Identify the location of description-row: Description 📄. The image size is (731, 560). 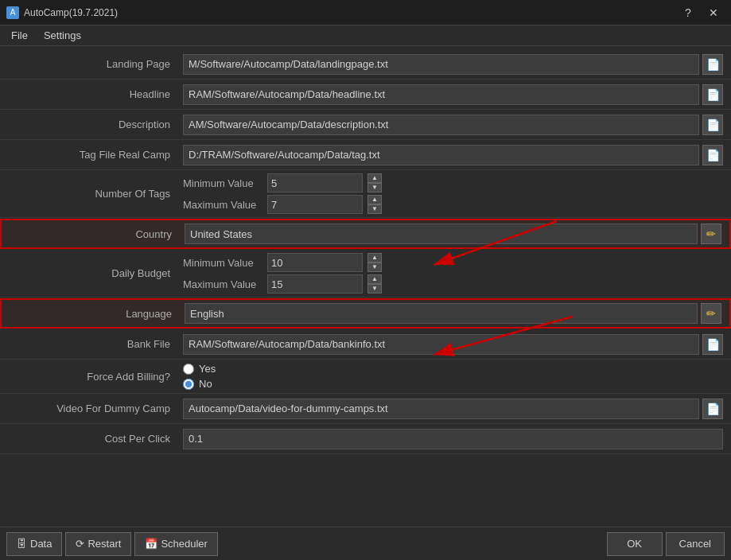
(366, 125).